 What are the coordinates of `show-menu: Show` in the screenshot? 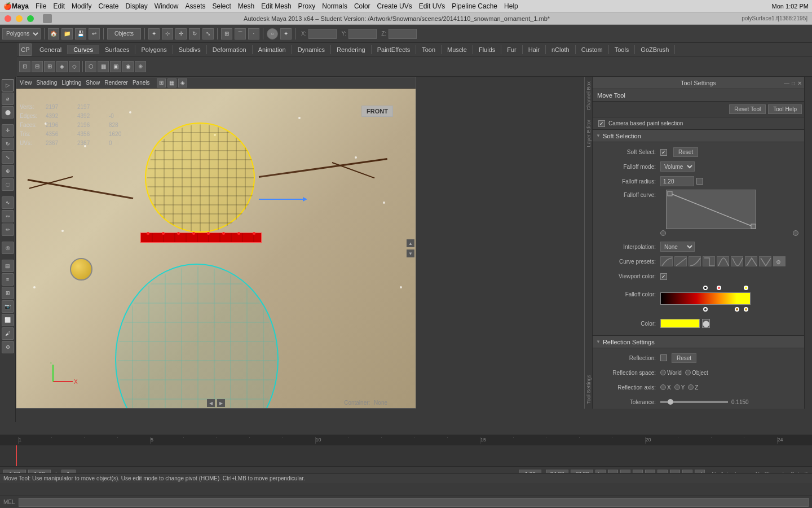 It's located at (92, 82).